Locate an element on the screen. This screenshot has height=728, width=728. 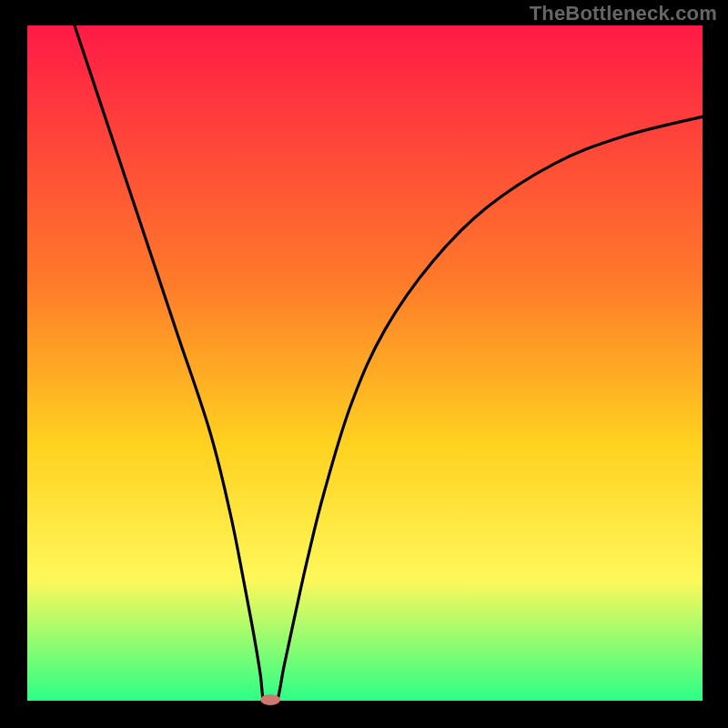
notch-marker is located at coordinates (270, 700).